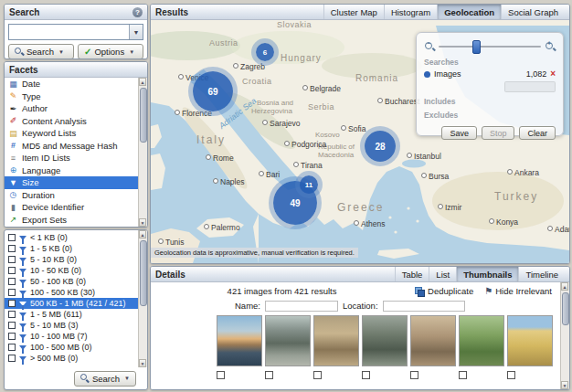  Describe the element at coordinates (499, 133) in the screenshot. I see `stop-button: Stop` at that location.